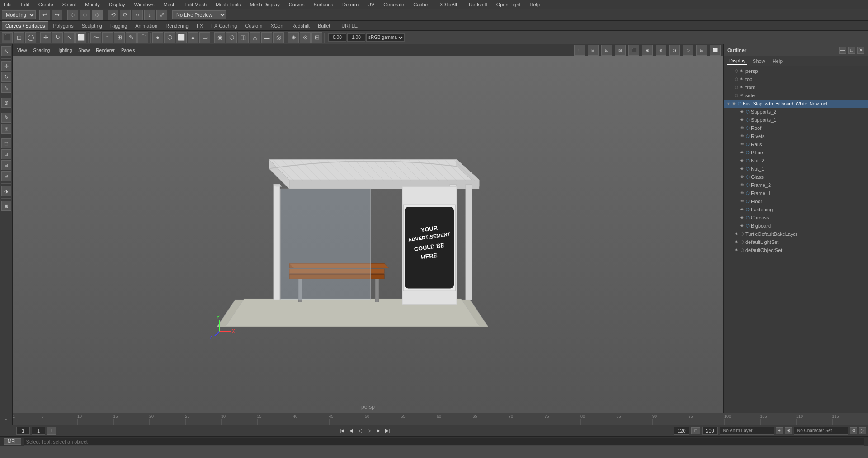 This screenshot has height=458, width=868. Describe the element at coordinates (25, 5) in the screenshot. I see `menu-edit: Edit` at that location.